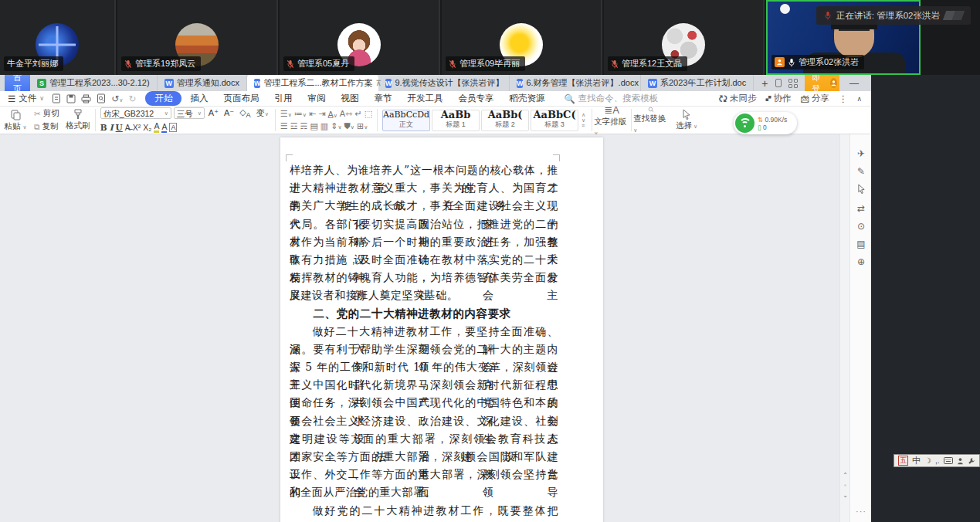  I want to click on text-line: 涵。要有利于帮助学生深刻领会党的二十大的主题，深刻领会过, so click(424, 349).